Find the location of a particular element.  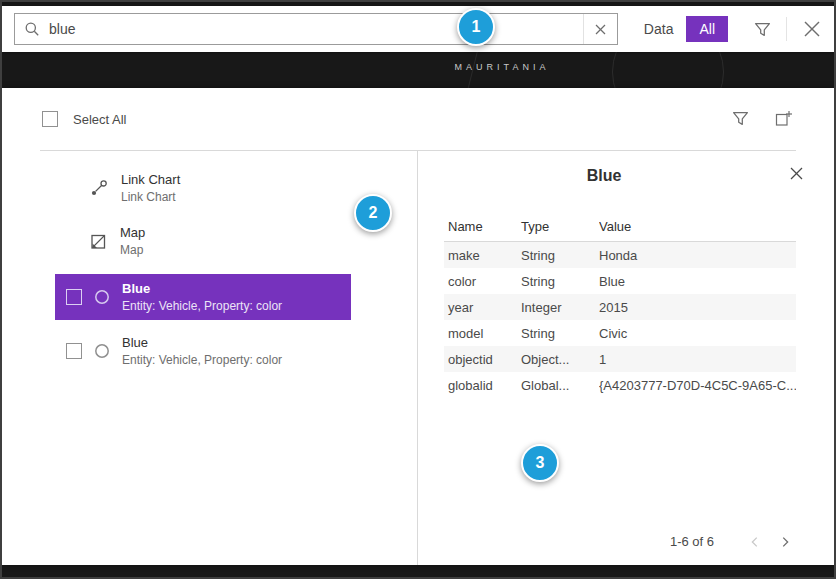

cell-type: Global... is located at coordinates (560, 386).